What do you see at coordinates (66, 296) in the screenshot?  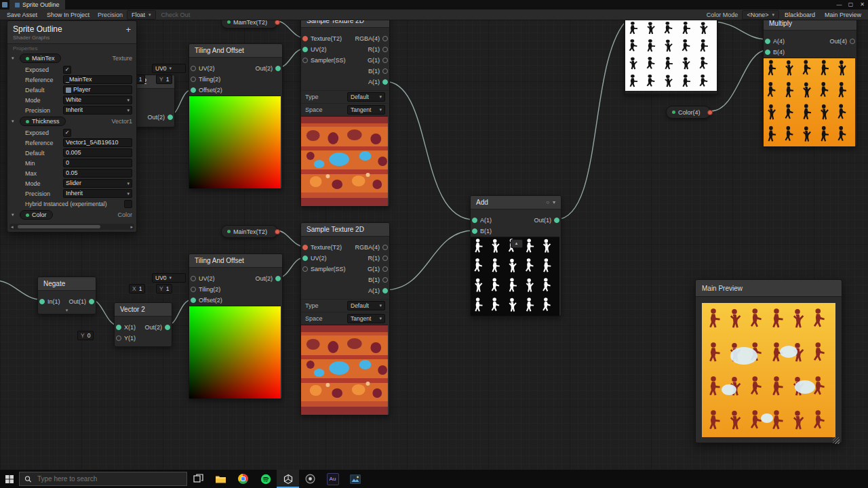 I see `node-negate: Negate In(1) Out(1) ▾` at bounding box center [66, 296].